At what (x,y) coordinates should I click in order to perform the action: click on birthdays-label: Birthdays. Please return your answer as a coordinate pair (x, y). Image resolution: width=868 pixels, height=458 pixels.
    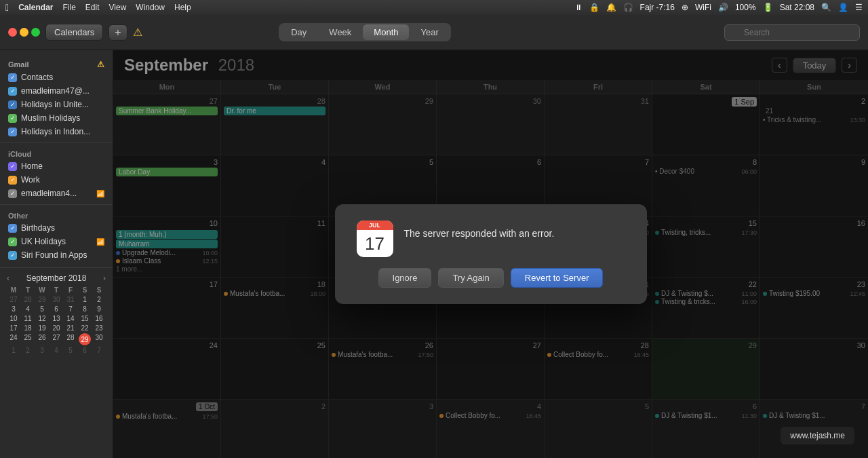
    Looking at the image, I should click on (38, 228).